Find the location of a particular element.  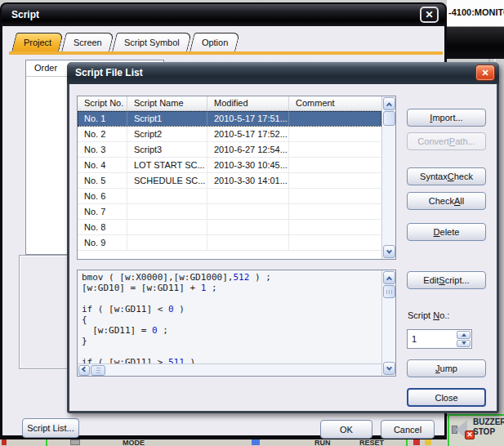

script-window-titlebar: Script ✕ is located at coordinates (224, 15).